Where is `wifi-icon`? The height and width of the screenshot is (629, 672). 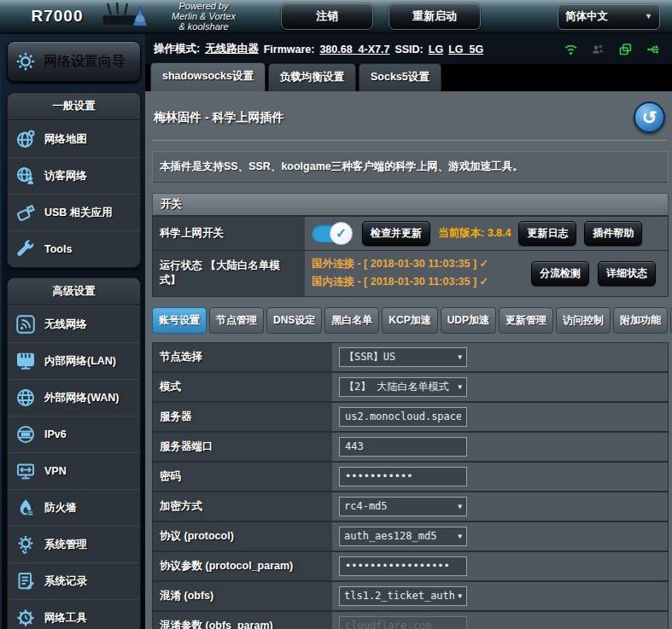
wifi-icon is located at coordinates (570, 50).